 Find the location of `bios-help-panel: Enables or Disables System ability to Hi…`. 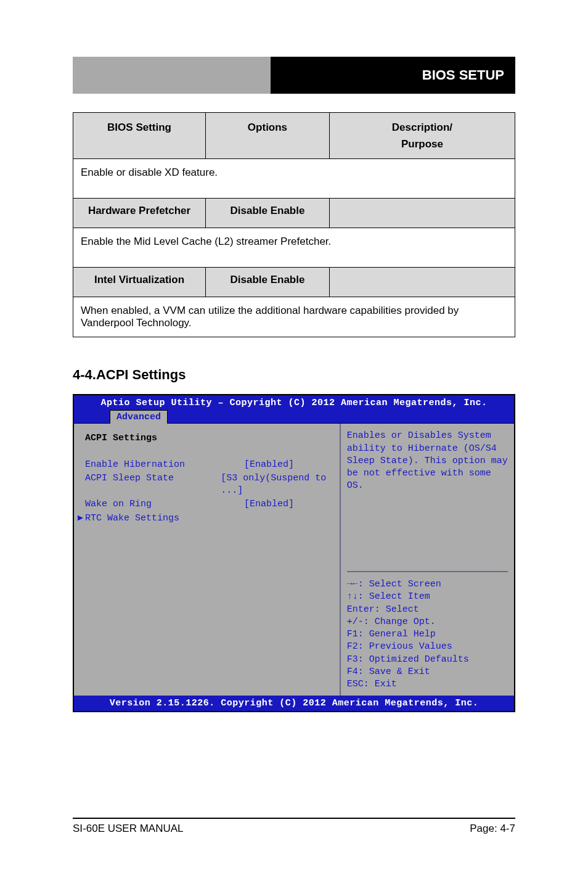

bios-help-panel: Enables or Disables System ability to Hi… is located at coordinates (427, 560).